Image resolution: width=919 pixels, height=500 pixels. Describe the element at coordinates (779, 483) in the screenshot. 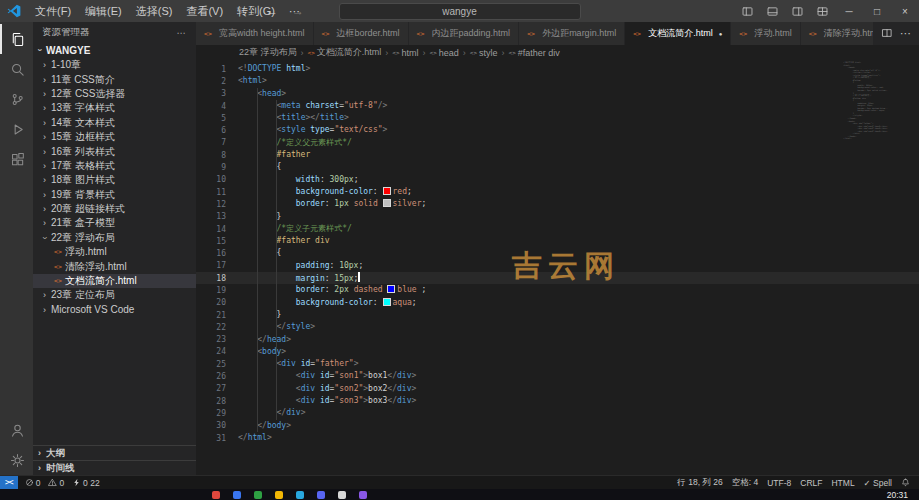

I see `status-item-2: UTF-8` at that location.